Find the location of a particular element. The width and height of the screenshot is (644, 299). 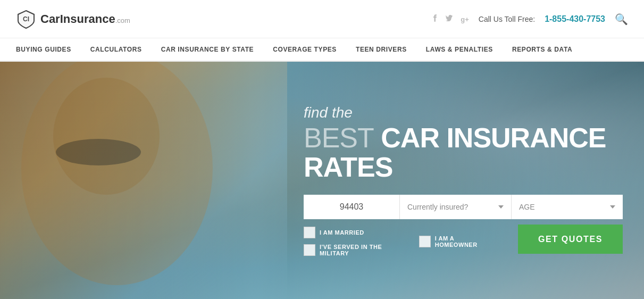

military-checkbox is located at coordinates (310, 250).